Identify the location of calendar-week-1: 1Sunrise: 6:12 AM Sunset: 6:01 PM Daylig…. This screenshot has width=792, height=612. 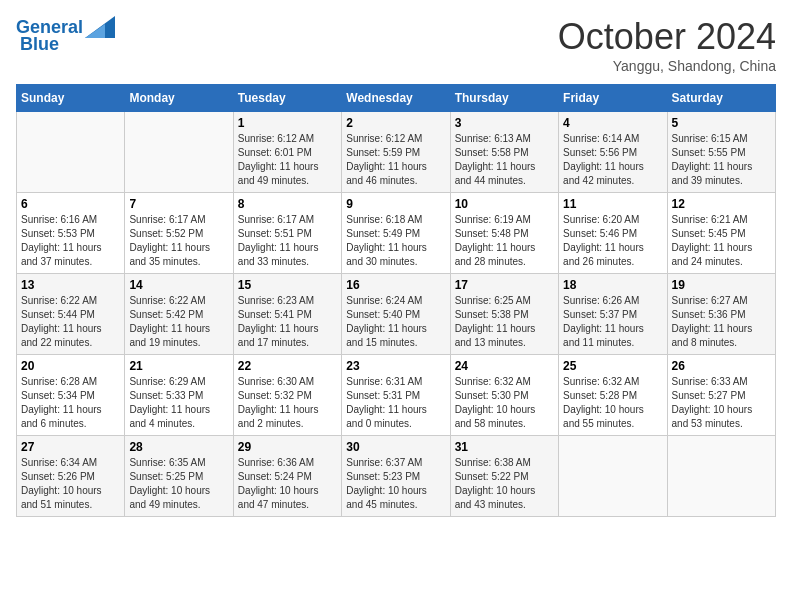
(396, 152).